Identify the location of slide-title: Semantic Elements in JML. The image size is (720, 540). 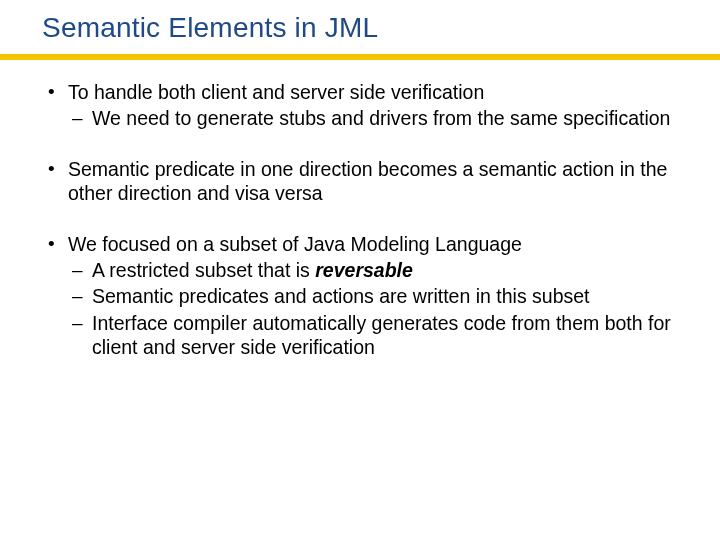
(381, 28).